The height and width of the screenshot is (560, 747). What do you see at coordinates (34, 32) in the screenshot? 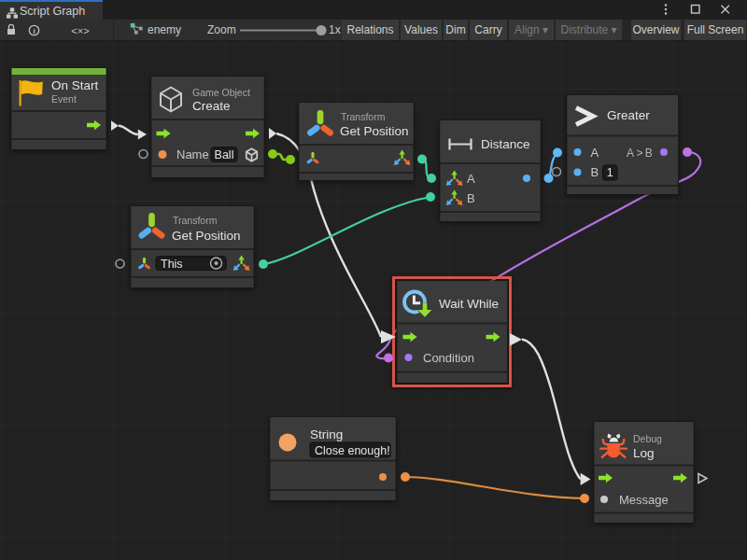
I see `svg-text: i` at bounding box center [34, 32].